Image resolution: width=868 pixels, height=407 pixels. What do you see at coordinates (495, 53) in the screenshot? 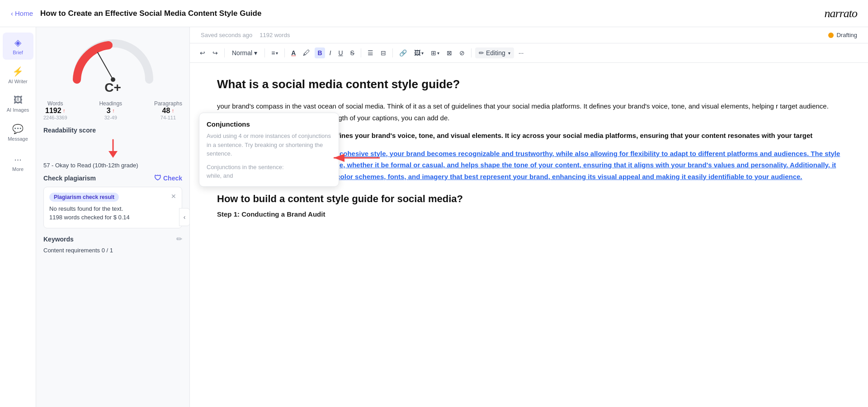
I see `editing-button: ✏ Editing ▾` at bounding box center [495, 53].